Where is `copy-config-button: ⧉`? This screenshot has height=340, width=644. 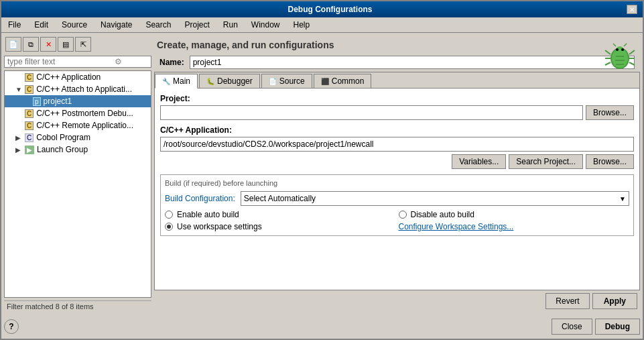
copy-config-button: ⧉ is located at coordinates (31, 44).